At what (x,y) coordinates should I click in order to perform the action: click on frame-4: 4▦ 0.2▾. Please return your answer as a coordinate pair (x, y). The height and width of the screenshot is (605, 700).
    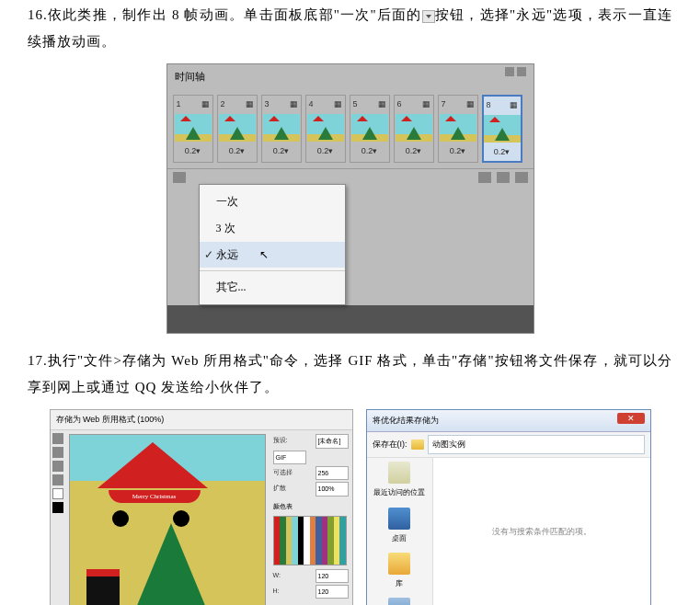
    Looking at the image, I should click on (326, 129).